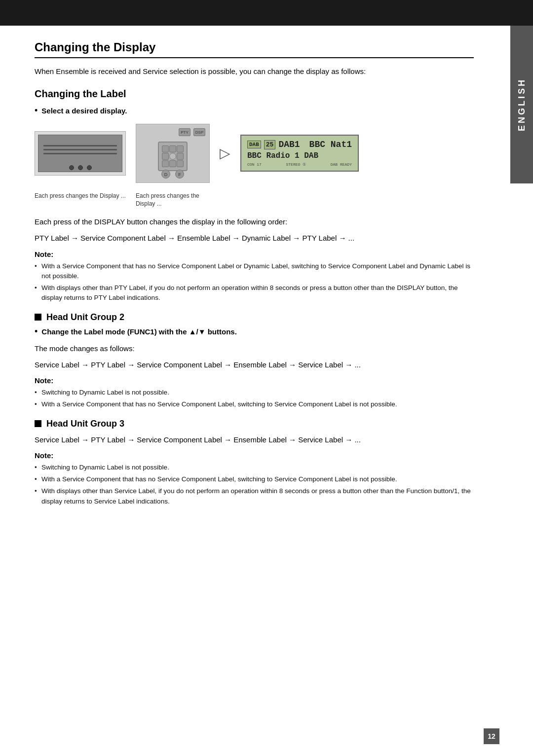 The height and width of the screenshot is (756, 533). Describe the element at coordinates (173, 156) in the screenshot. I see `dpad-center` at that location.